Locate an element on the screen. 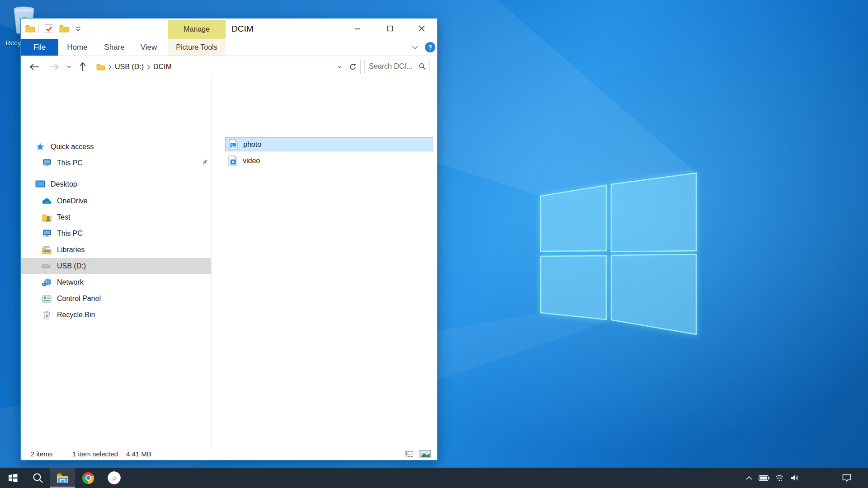 This screenshot has height=488, width=868. sidebar-item-label: Recycle Bin is located at coordinates (76, 315).